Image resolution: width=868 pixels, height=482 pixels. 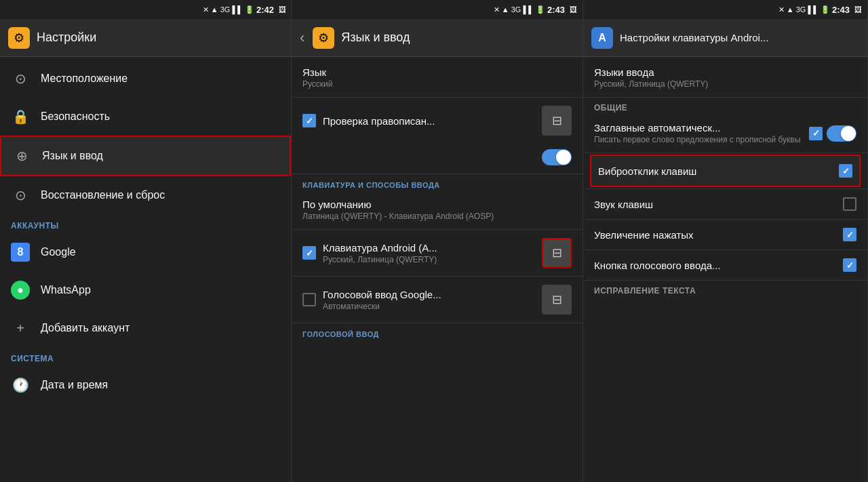 What do you see at coordinates (833, 134) in the screenshot?
I see `auto-caps-controls` at bounding box center [833, 134].